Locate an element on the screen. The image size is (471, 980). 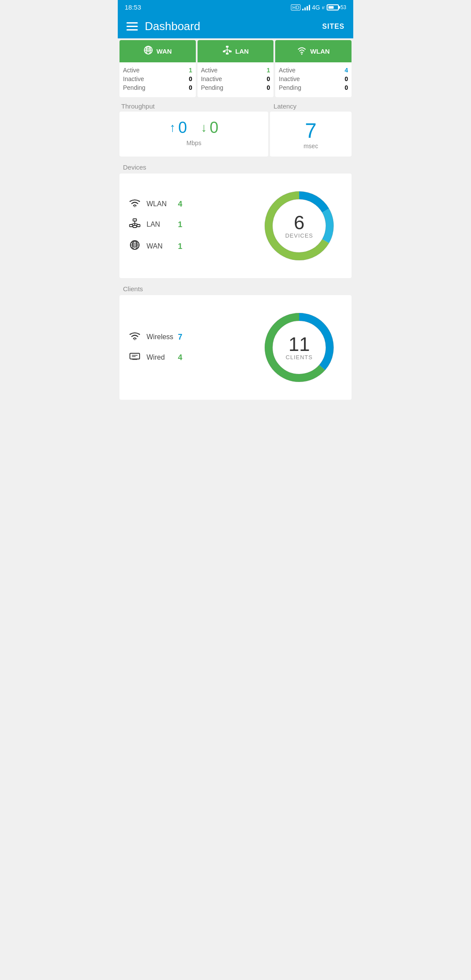
lan-header: LAN is located at coordinates (236, 51).